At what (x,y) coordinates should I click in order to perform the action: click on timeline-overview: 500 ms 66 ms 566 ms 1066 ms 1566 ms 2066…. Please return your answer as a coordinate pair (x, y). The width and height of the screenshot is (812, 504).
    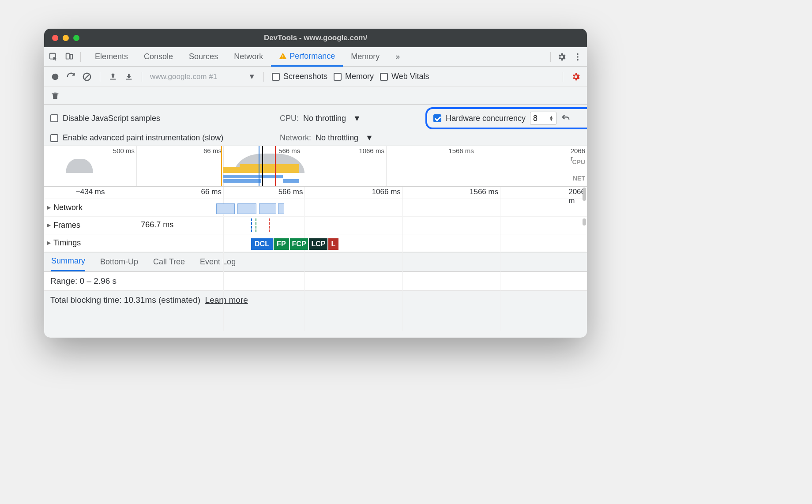
    Looking at the image, I should click on (316, 166).